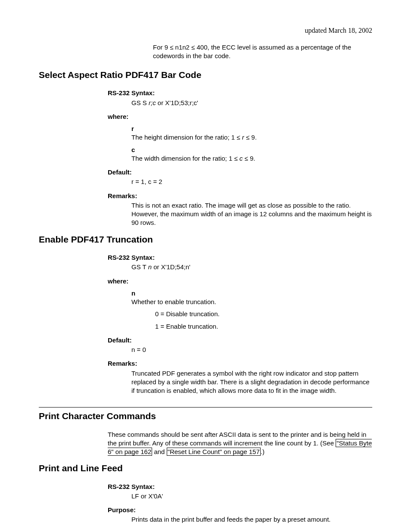  What do you see at coordinates (239, 159) in the screenshot?
I see `param-desc-c: The width dimension for the ratio; 1 ≤ c…` at bounding box center [239, 159].